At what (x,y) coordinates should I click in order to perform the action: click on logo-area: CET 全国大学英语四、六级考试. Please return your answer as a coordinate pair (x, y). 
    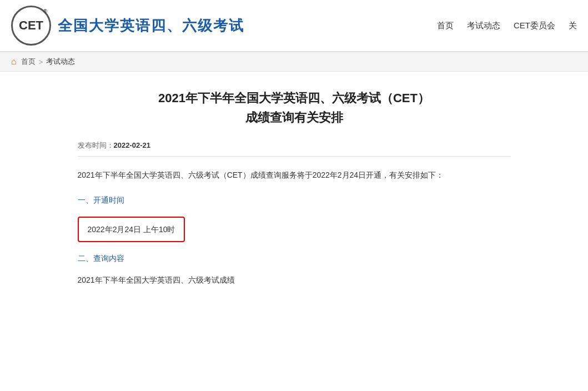
    Looking at the image, I should click on (128, 26).